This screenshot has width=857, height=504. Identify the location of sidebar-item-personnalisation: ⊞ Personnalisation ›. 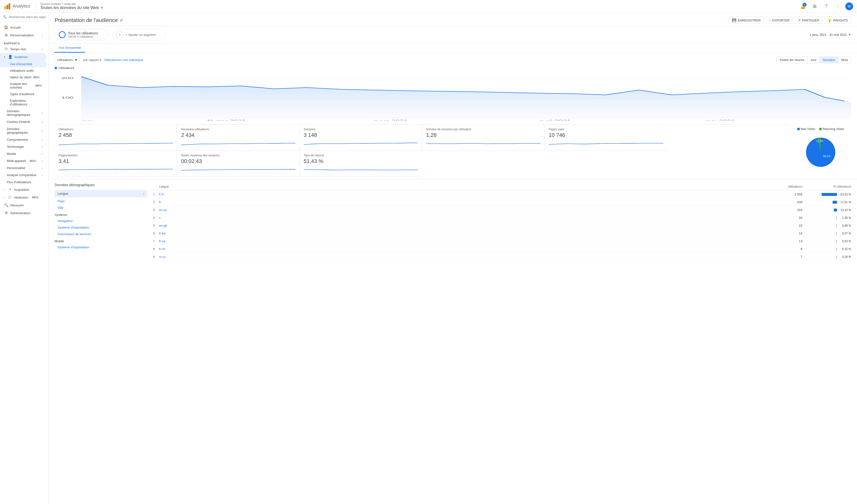
(23, 35).